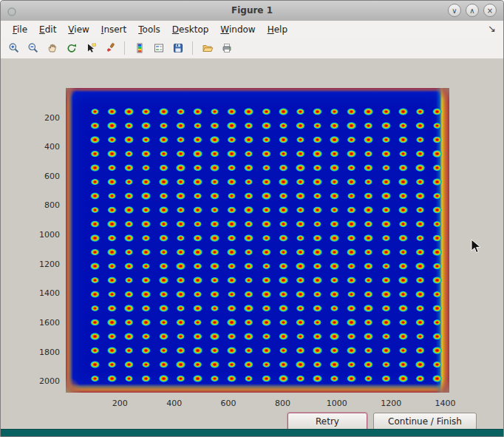 The width and height of the screenshot is (504, 437). I want to click on menu-insert: Insert, so click(114, 30).